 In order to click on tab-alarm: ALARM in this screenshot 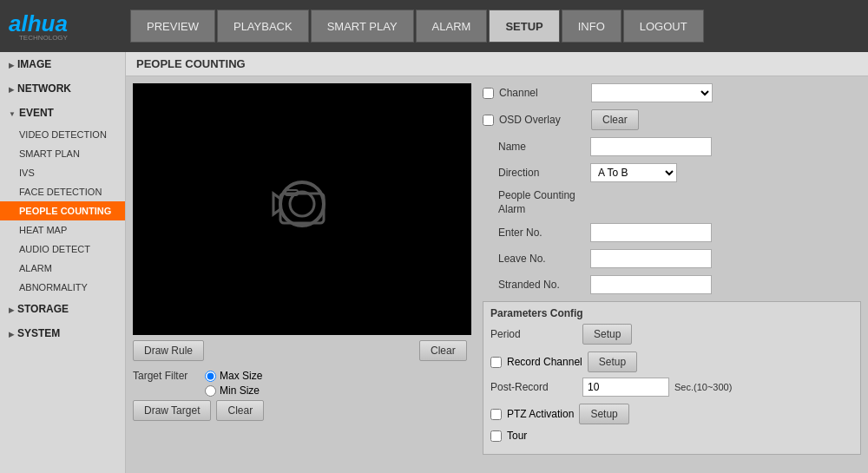, I will do `click(451, 26)`.